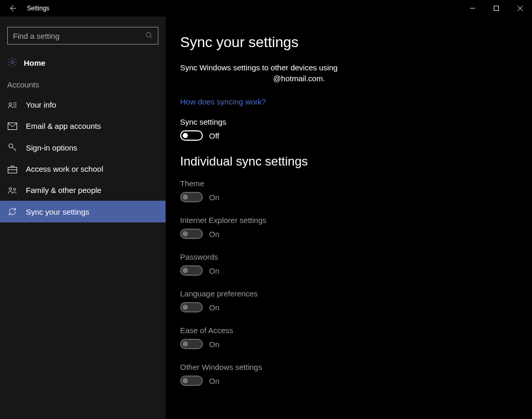 The image size is (532, 419). Describe the element at coordinates (191, 136) in the screenshot. I see `sync-settings-toggle` at that location.